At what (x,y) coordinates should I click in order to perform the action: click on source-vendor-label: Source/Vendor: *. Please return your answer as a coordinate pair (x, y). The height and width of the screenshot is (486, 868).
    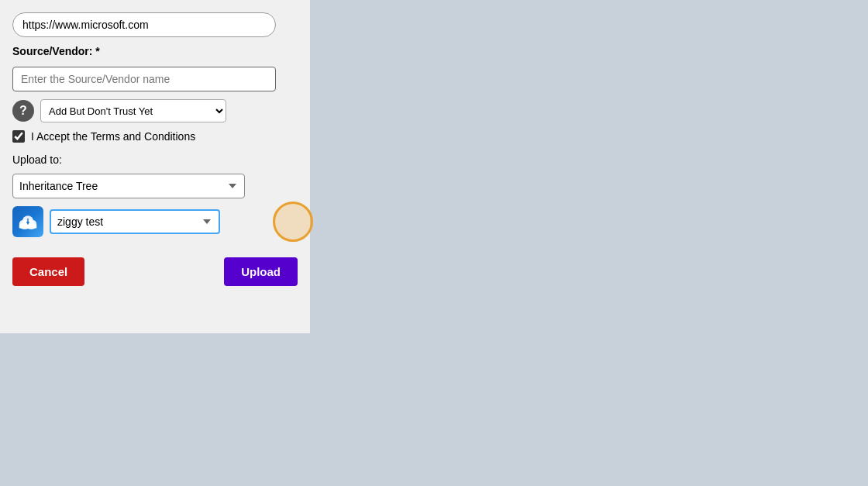
    Looking at the image, I should click on (155, 51).